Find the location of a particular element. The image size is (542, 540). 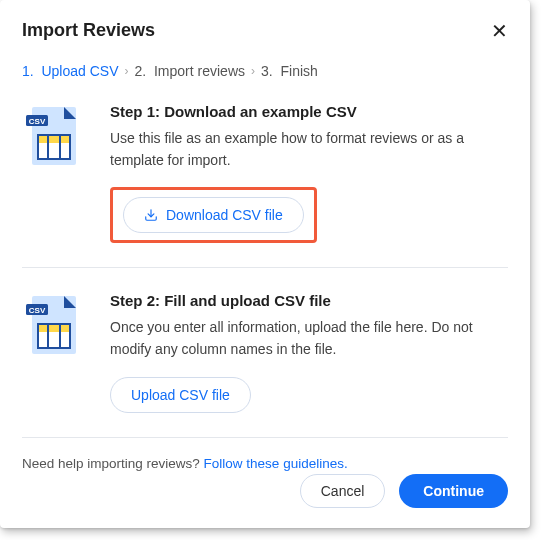

step-number: 2. is located at coordinates (141, 71).